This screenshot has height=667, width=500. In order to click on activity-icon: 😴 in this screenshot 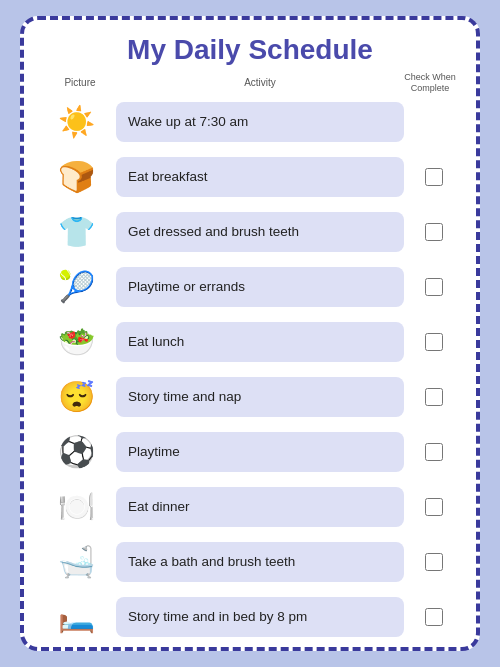, I will do `click(76, 397)`.